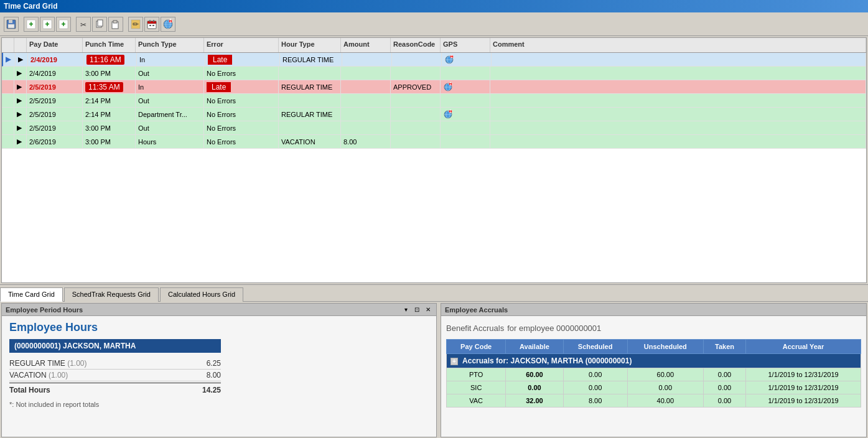 The width and height of the screenshot is (868, 438). What do you see at coordinates (804, 401) in the screenshot?
I see `vac-accrual-year: 1/1/2019 to 12/31/2019` at bounding box center [804, 401].